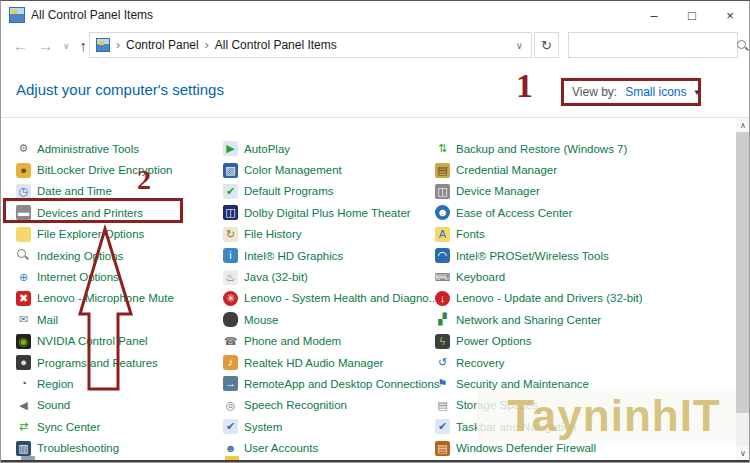 Image resolution: width=750 pixels, height=463 pixels. What do you see at coordinates (263, 427) in the screenshot?
I see `control-panel-item-label: System` at bounding box center [263, 427].